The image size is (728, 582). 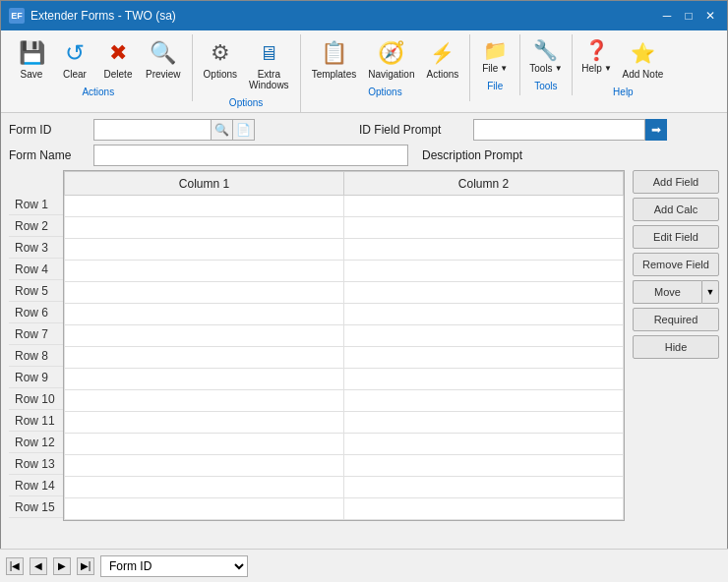 What do you see at coordinates (676, 292) in the screenshot?
I see `move-split-button: Move ▼` at bounding box center [676, 292].